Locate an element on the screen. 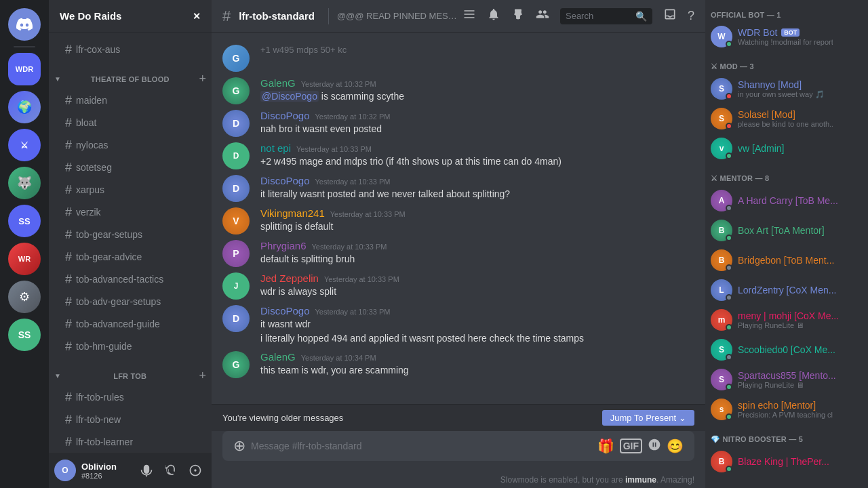 The image size is (868, 488). discord-logo-button is located at coordinates (24, 24).